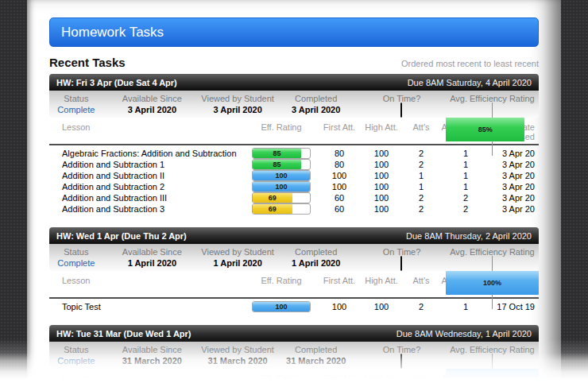  I want to click on efficiency-column: Avg. Efficiency Rating 85%, so click(493, 104).